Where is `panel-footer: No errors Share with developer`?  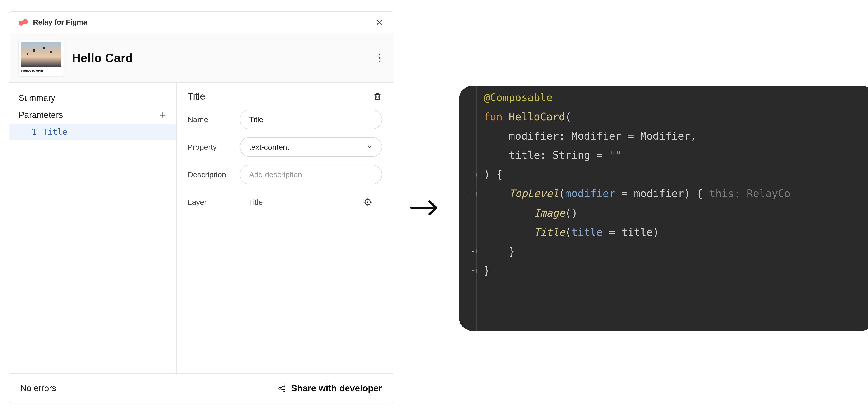
panel-footer: No errors Share with developer is located at coordinates (201, 388).